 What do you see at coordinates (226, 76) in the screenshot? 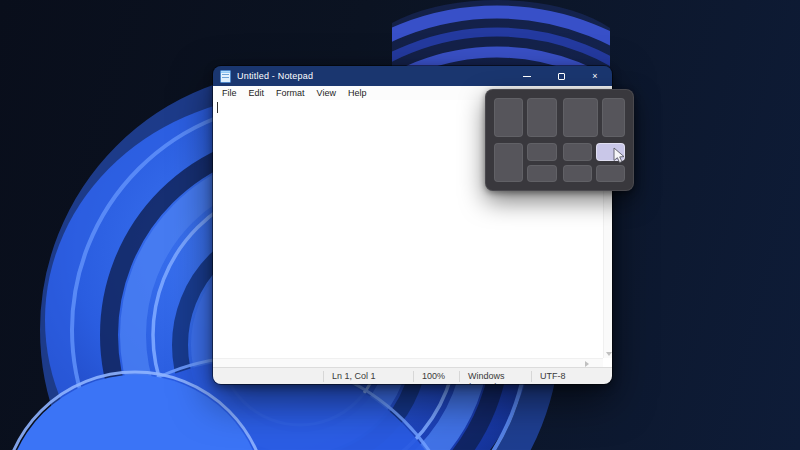
I see `notepad-icon` at bounding box center [226, 76].